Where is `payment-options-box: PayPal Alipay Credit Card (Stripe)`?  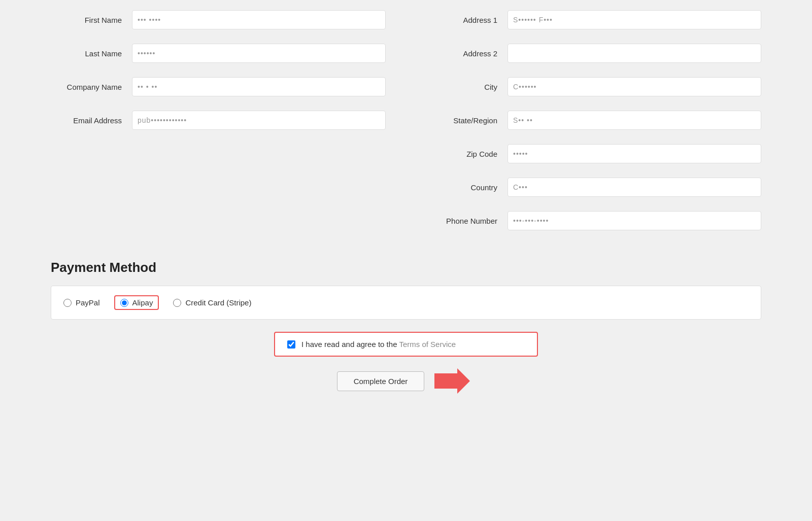
payment-options-box: PayPal Alipay Credit Card (Stripe) is located at coordinates (406, 302).